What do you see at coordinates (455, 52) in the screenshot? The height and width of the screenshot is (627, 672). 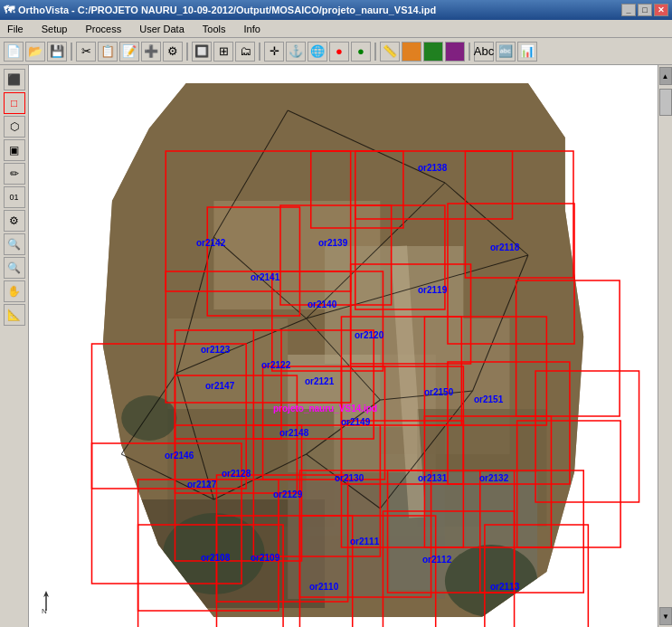 I see `tb-color3` at bounding box center [455, 52].